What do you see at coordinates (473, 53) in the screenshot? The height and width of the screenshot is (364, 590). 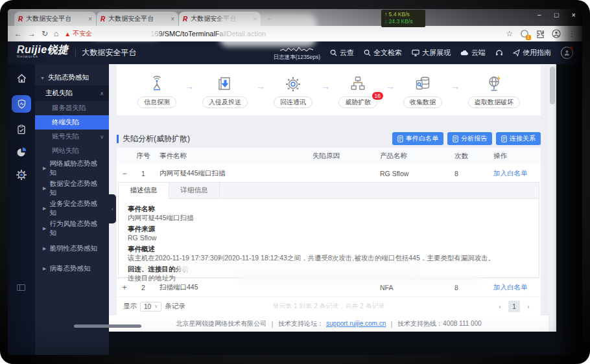 I see `menu-cloud: 云端` at bounding box center [473, 53].